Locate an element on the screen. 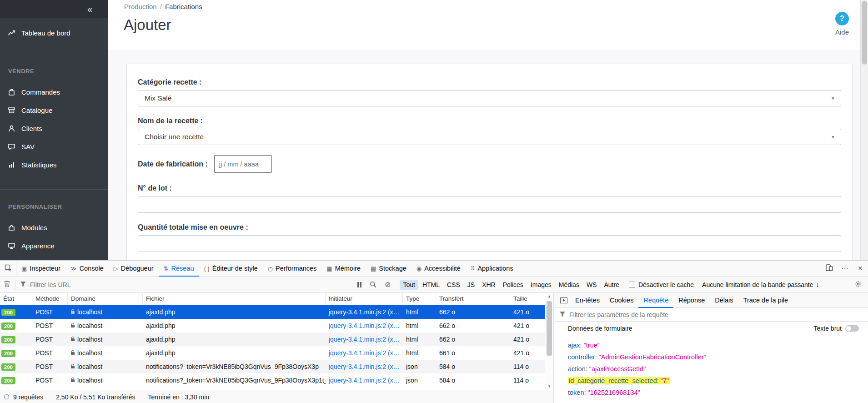 Image resolution: width=868 pixels, height=403 pixels. domain-cell: localhost is located at coordinates (105, 312).